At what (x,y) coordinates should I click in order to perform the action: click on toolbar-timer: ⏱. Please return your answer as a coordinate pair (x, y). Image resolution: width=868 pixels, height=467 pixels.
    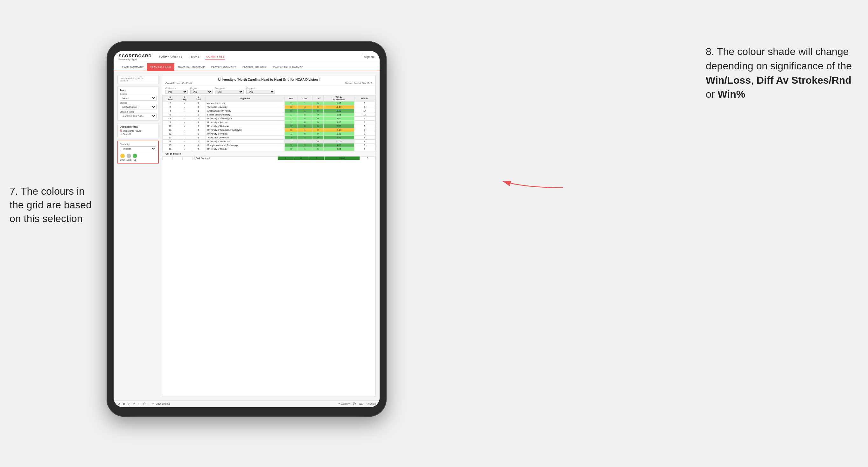
    Looking at the image, I should click on (144, 404).